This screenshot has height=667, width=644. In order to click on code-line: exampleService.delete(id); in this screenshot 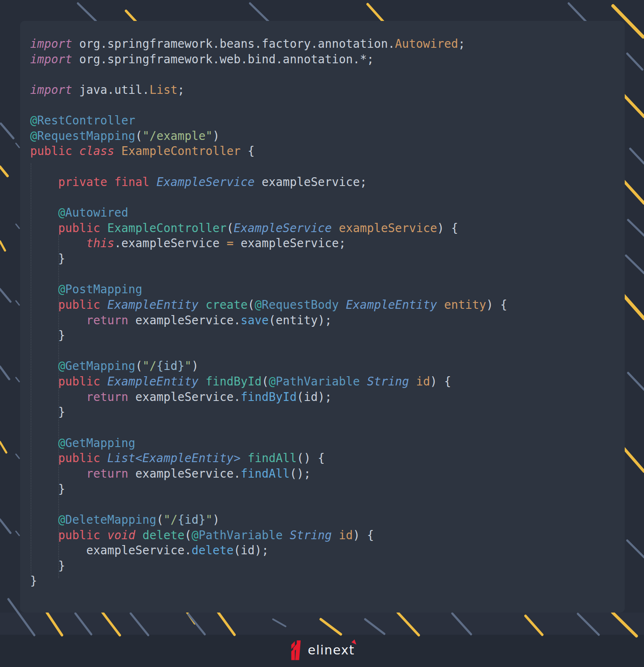, I will do `click(326, 551)`.